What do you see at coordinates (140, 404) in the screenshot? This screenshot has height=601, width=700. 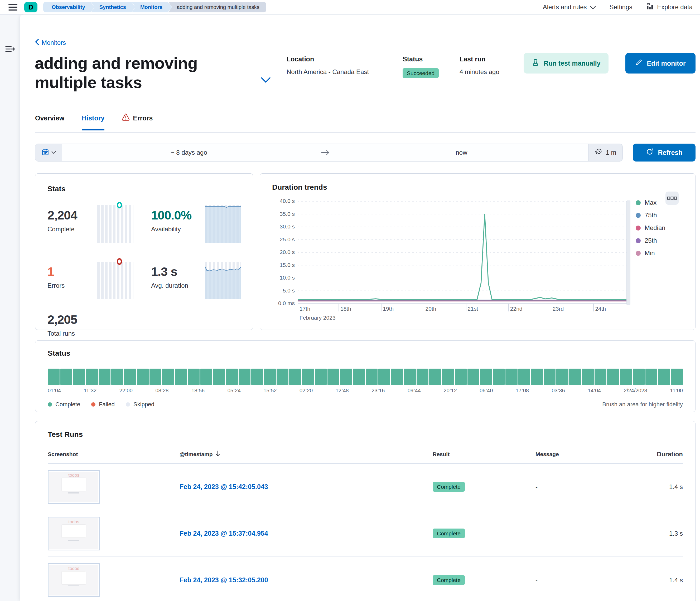 I see `status-legend-item-skipped: Skipped` at bounding box center [140, 404].